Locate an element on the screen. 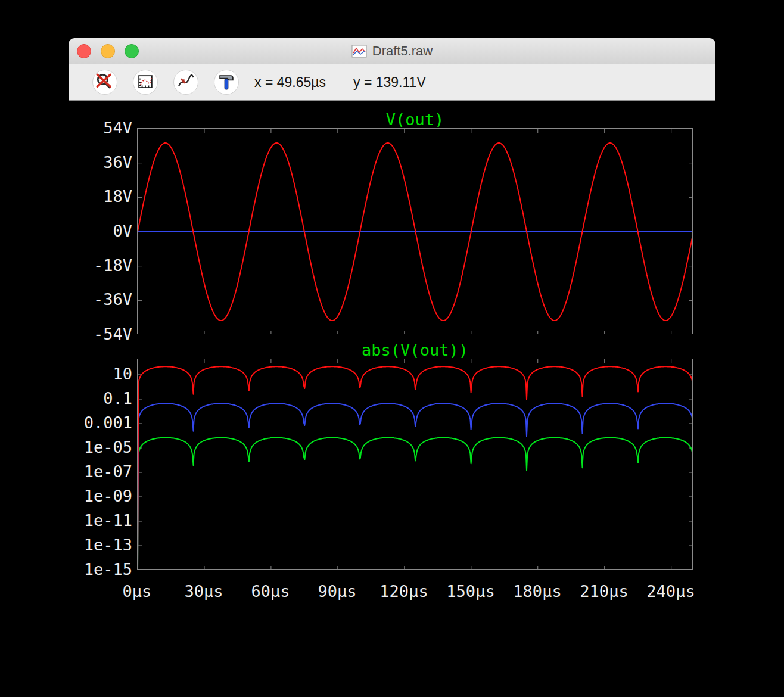 This screenshot has width=784, height=697. y-tick-label: 1e-11 is located at coordinates (108, 521).